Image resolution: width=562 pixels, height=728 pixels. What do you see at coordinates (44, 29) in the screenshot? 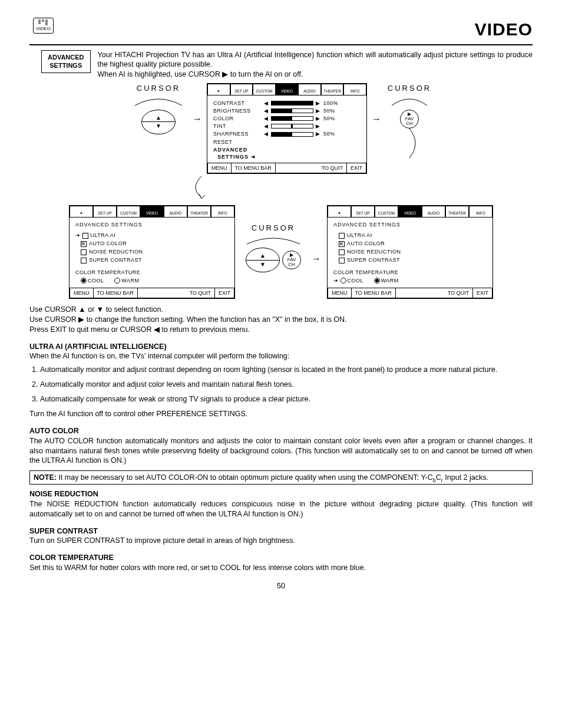
I see `video-icon-label: VIDEO` at bounding box center [44, 29].